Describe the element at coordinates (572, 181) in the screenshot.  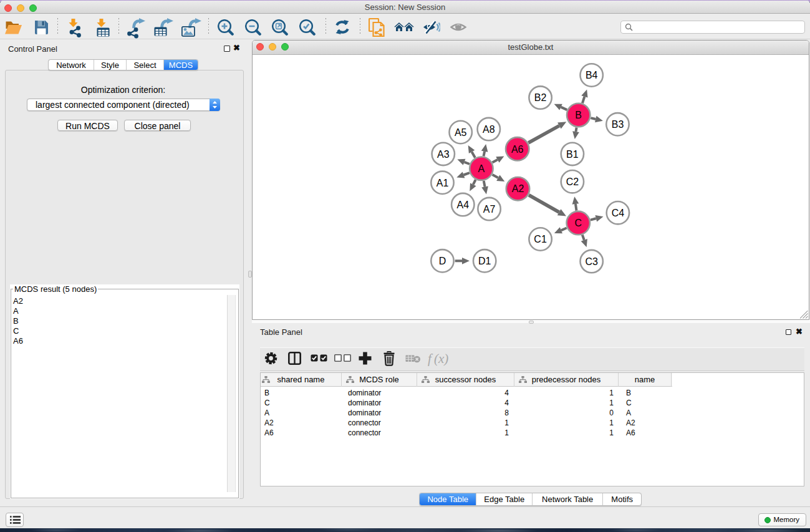
I see `svg-text: C2` at that location.